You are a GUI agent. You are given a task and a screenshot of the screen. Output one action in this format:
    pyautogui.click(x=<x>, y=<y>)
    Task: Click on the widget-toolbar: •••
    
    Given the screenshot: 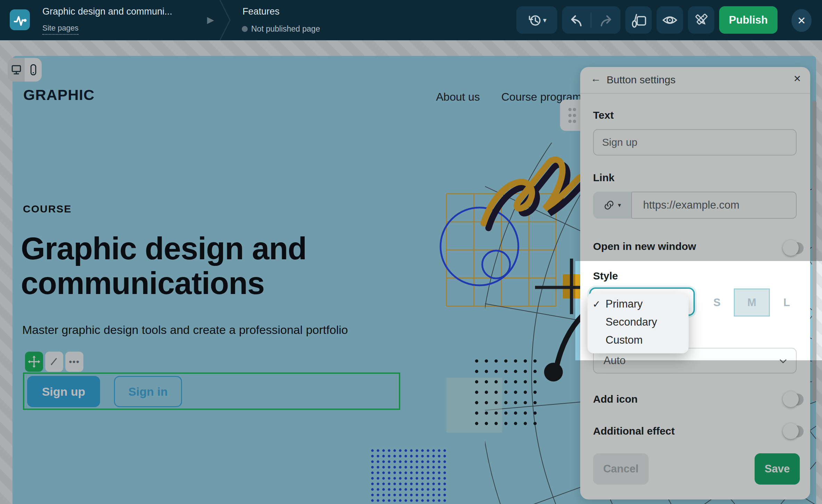 What is the action you would take?
    pyautogui.click(x=54, y=362)
    